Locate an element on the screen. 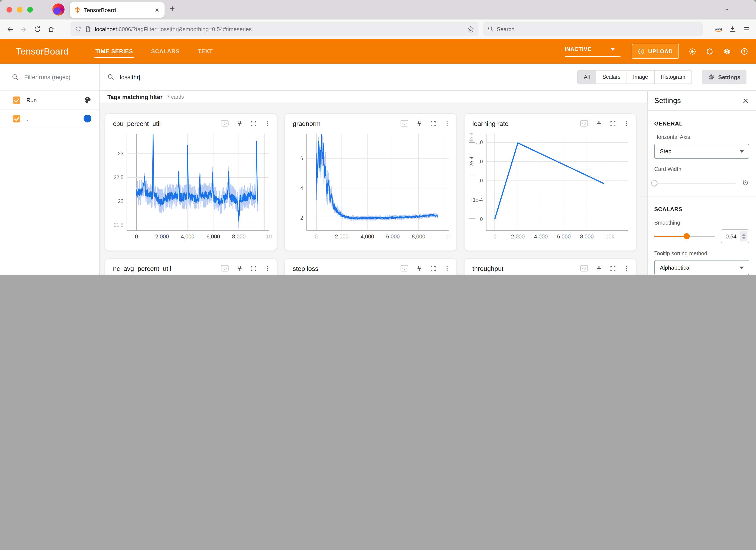  tab-time-series: TIME SERIES is located at coordinates (114, 51).